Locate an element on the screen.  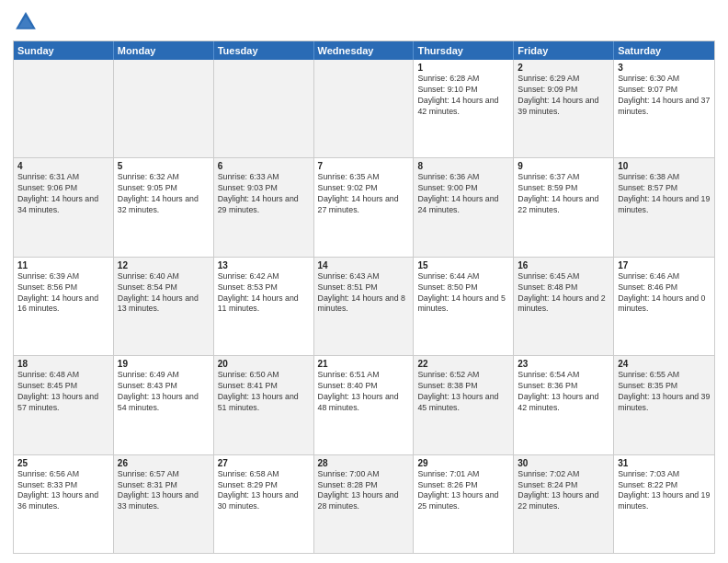
cell-info: Sunrise: 7:02 AM Sunset: 8:24 PM Dayligh… is located at coordinates (563, 491).